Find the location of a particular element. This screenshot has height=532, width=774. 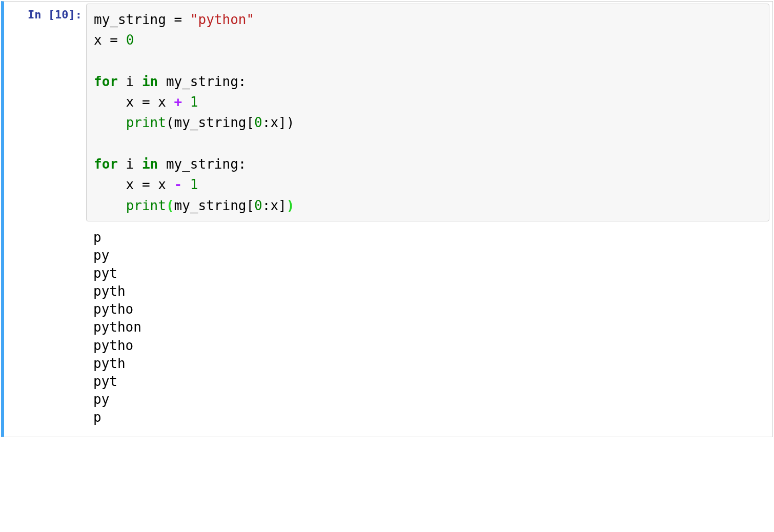

code-token: my_string[ is located at coordinates (214, 206).